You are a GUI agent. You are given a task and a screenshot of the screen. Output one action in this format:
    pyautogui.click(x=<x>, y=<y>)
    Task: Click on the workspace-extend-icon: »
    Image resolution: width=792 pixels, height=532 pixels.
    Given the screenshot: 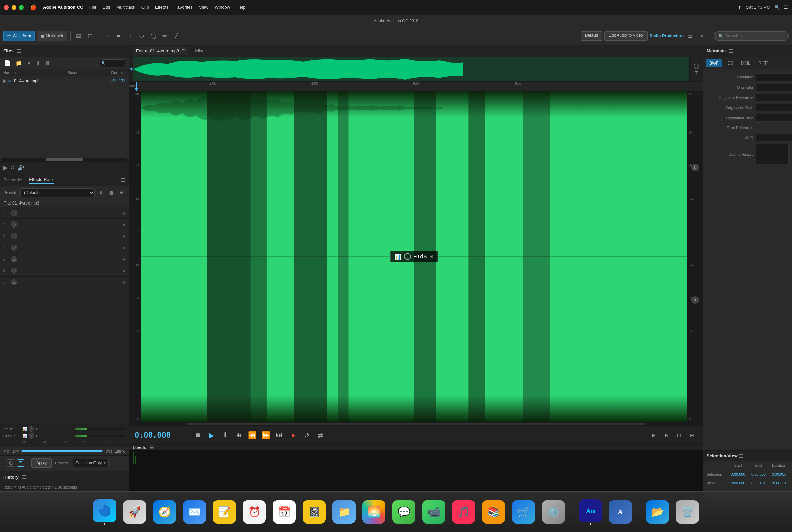 What is the action you would take?
    pyautogui.click(x=702, y=36)
    